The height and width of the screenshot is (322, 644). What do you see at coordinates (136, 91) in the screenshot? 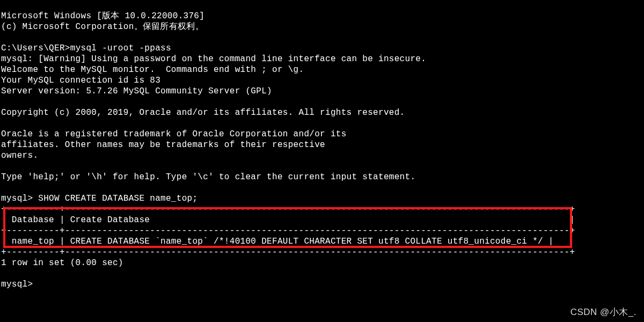
I see `mysql-server-version: Server version: 5.7.26 MySQL Community S…` at bounding box center [136, 91].